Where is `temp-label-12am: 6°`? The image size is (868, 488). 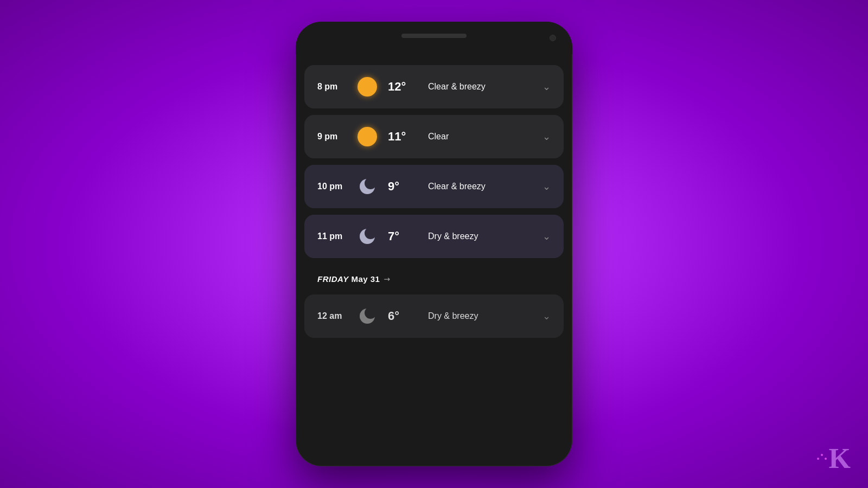 temp-label-12am: 6° is located at coordinates (404, 316).